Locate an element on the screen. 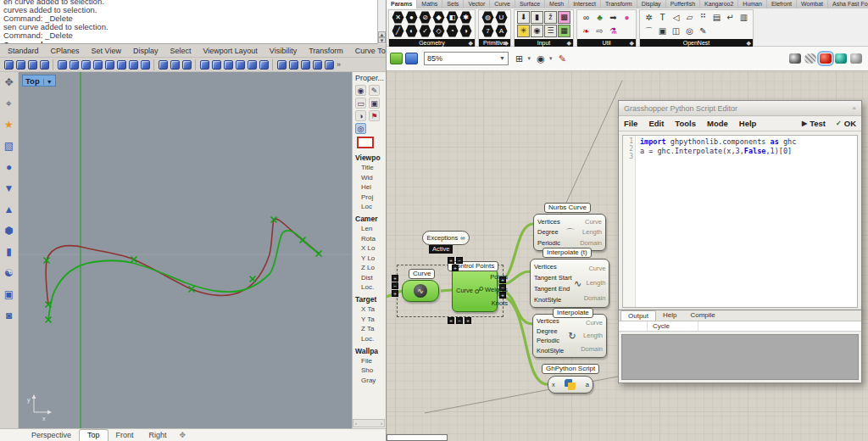 The width and height of the screenshot is (868, 441). ribbon-icon: ◇ is located at coordinates (439, 31).